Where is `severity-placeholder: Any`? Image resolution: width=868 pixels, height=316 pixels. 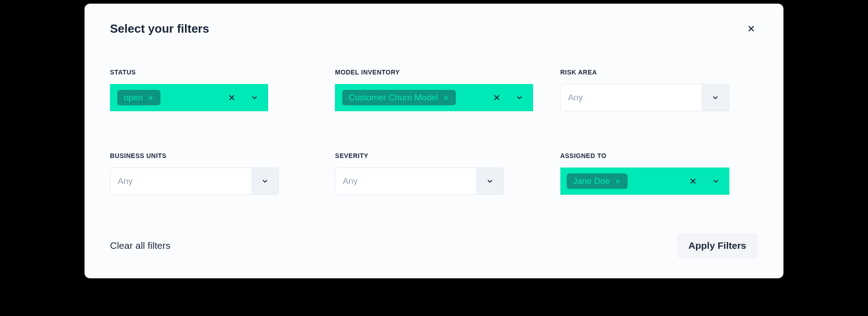
severity-placeholder: Any is located at coordinates (350, 181).